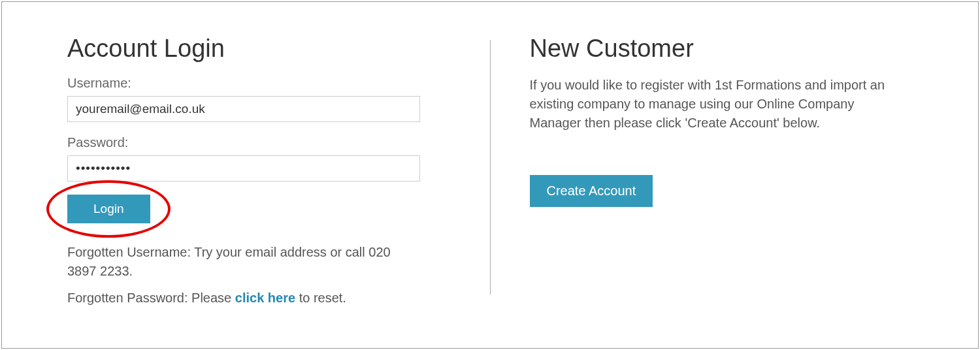  I want to click on forgot-password-text: Forgotten Password: Please click here to…, so click(231, 298).